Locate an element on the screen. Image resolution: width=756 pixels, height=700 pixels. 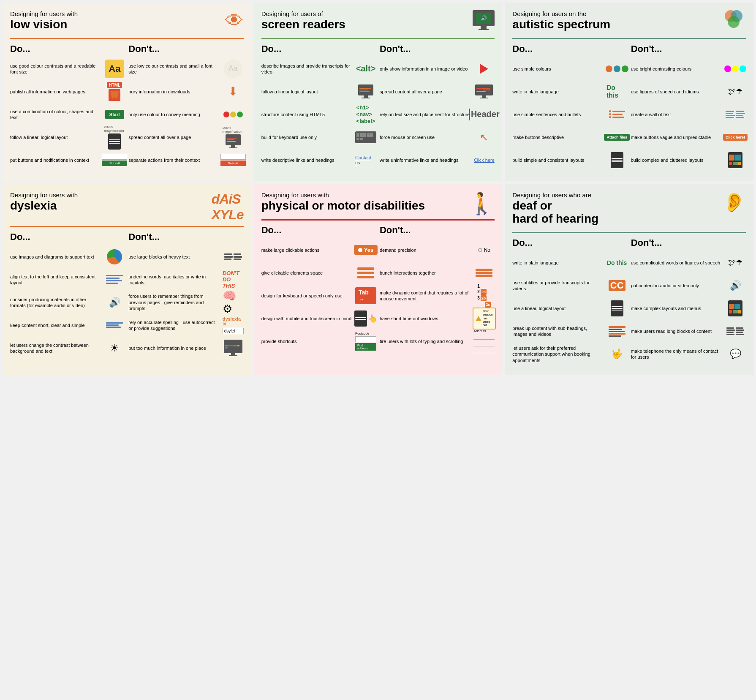
item-text: bunch interactions together is located at coordinates (425, 273).